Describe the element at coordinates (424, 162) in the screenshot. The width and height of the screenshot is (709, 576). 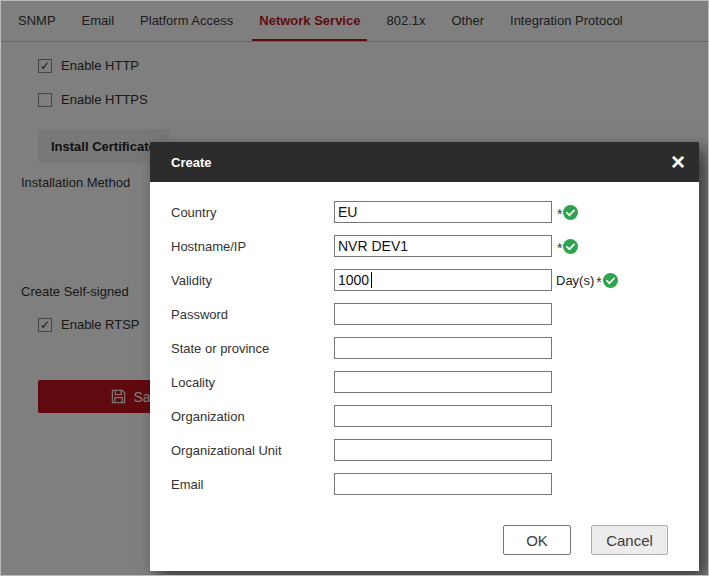
I see `dialog-header: Create ×` at that location.